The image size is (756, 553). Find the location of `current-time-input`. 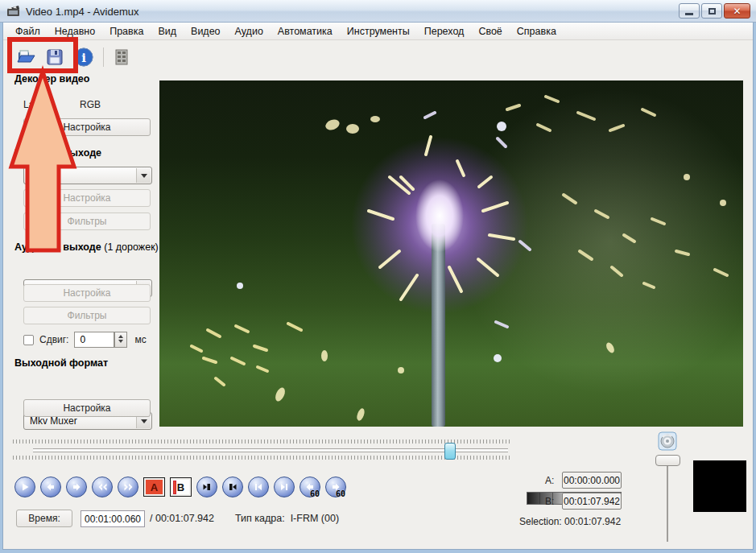

current-time-input is located at coordinates (113, 518).